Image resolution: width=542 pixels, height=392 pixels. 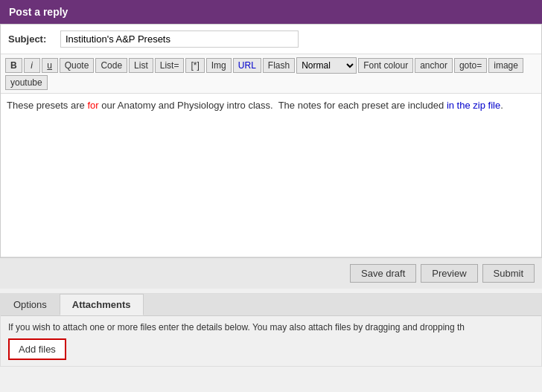 What do you see at coordinates (271, 74) in the screenshot?
I see `editor-toolbar: B i u Quote Code List List= [*] Img URL …` at bounding box center [271, 74].